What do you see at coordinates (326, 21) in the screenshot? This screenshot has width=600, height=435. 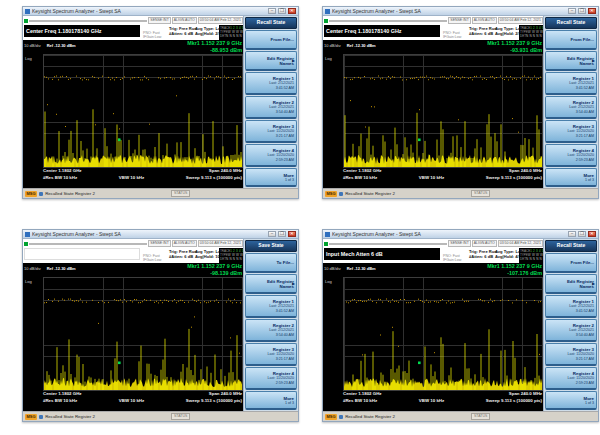 I see `sweep-indicator-icon` at bounding box center [326, 21].